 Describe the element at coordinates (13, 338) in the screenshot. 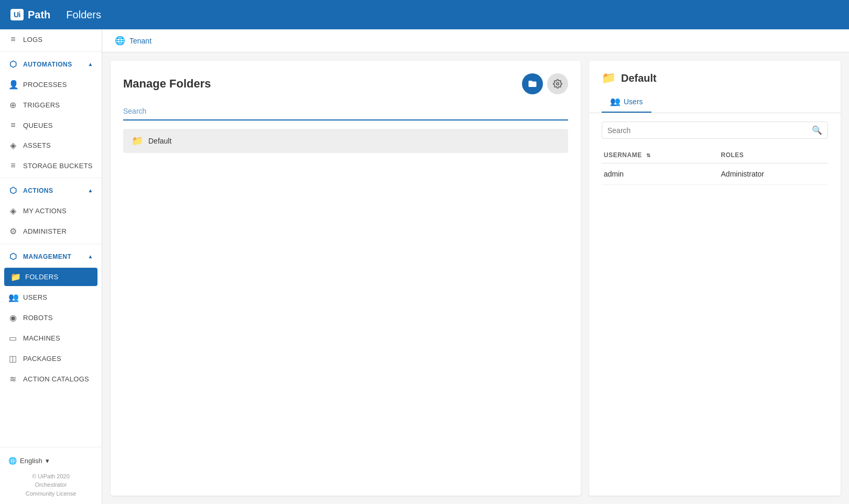

I see `machines-icon: ▭` at that location.